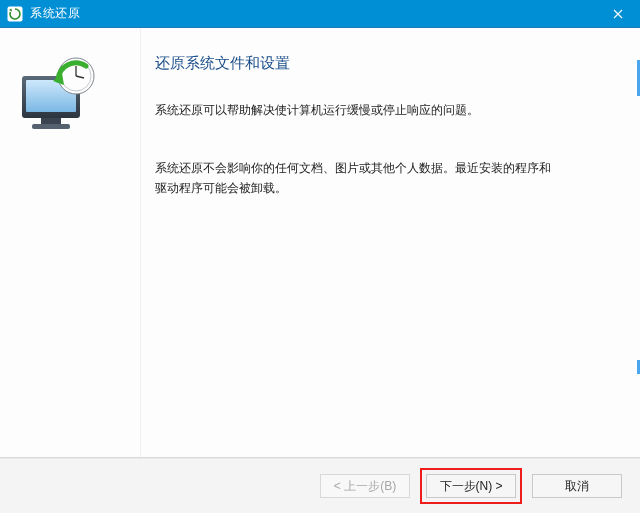 The width and height of the screenshot is (640, 513). What do you see at coordinates (15, 14) in the screenshot?
I see `system-restore-icon` at bounding box center [15, 14].